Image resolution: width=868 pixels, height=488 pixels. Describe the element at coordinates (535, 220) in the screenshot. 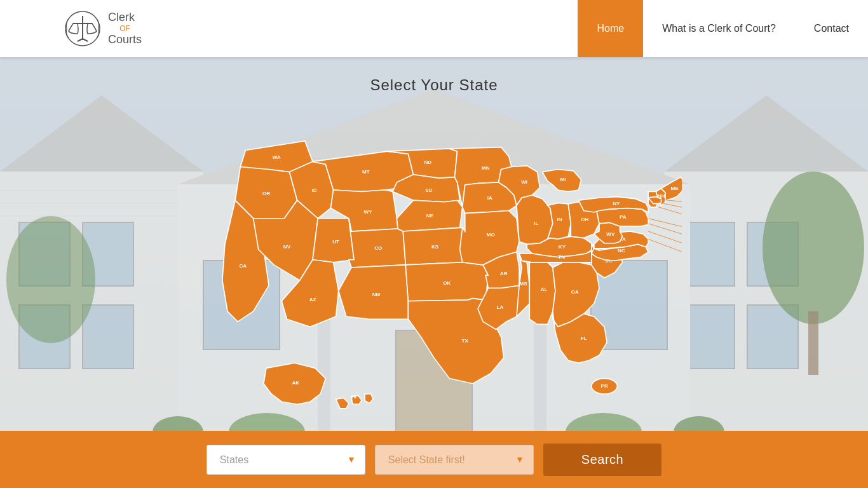

I see `state-il` at that location.